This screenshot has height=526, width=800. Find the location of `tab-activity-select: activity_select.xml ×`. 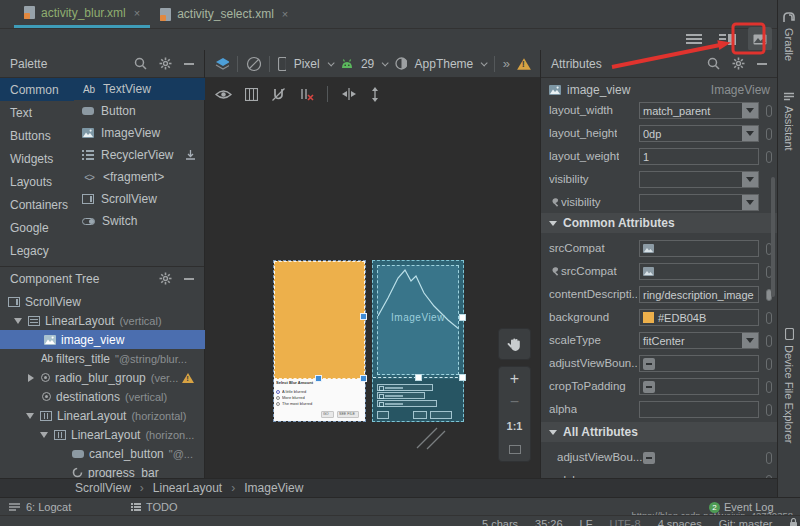

tab-activity-select: activity_select.xml × is located at coordinates (224, 14).